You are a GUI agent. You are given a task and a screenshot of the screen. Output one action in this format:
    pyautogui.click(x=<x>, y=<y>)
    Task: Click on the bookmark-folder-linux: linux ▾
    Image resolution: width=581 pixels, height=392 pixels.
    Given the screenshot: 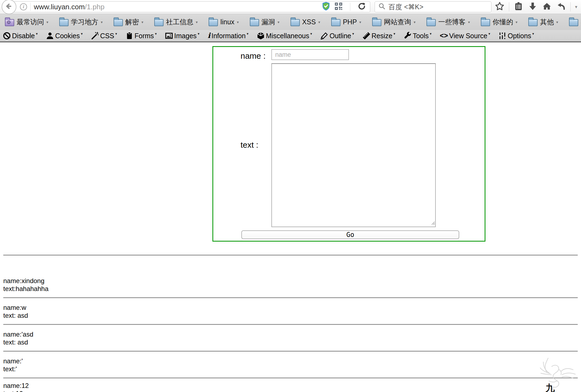 What is the action you would take?
    pyautogui.click(x=224, y=22)
    